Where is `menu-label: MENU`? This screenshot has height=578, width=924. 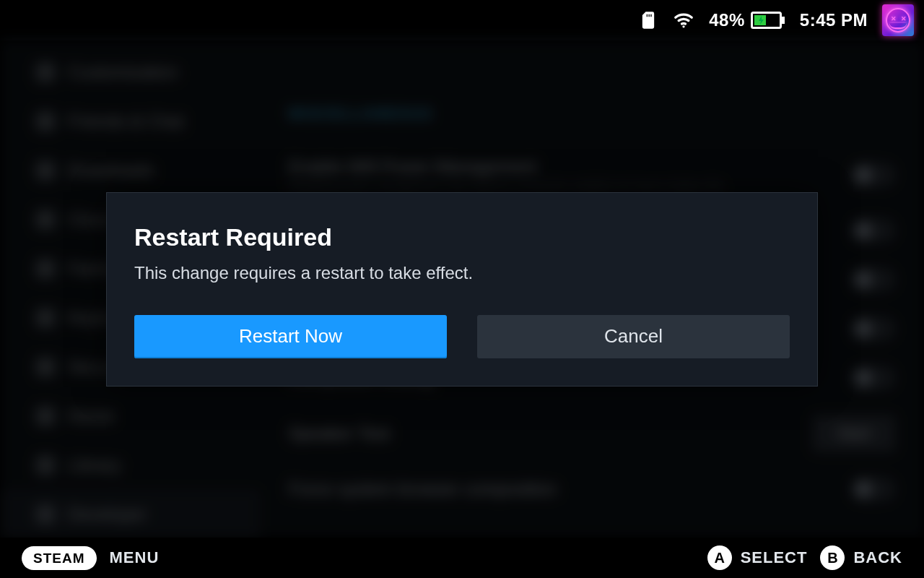 menu-label: MENU is located at coordinates (134, 558).